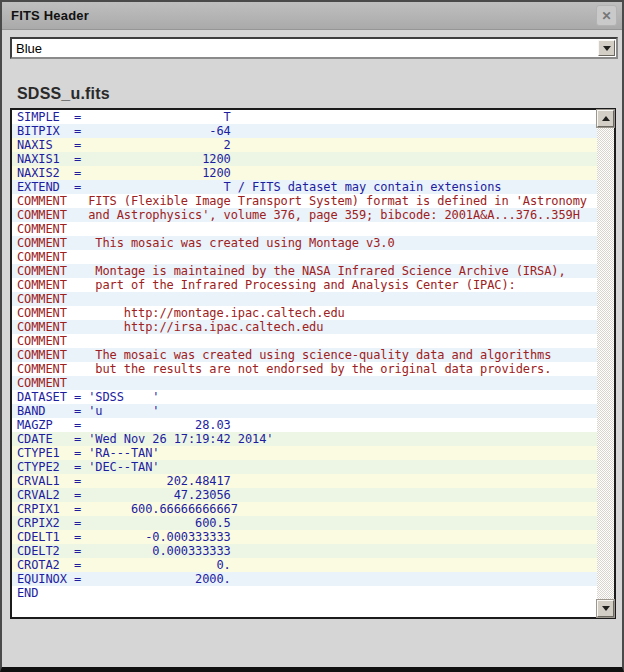  What do you see at coordinates (606, 48) in the screenshot?
I see `dropdown-arrow-button` at bounding box center [606, 48].